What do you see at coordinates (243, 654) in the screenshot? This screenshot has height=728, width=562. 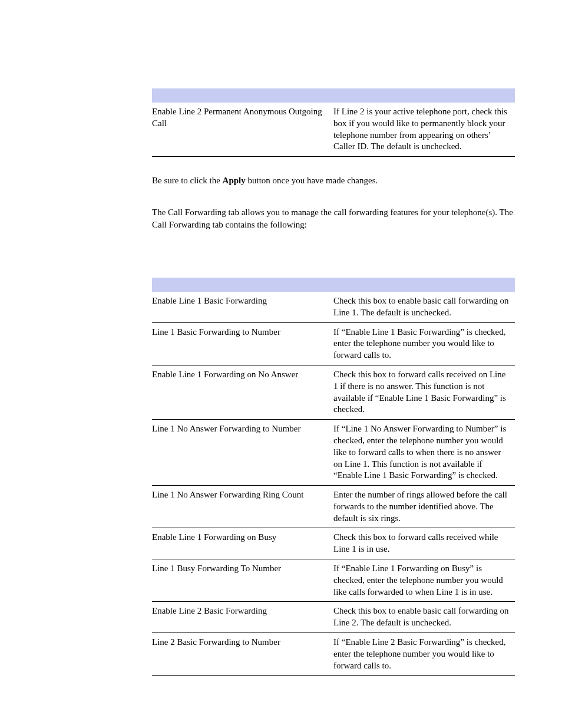 I see `field-name: Line 2 Basic Forwarding to Number` at bounding box center [243, 654].